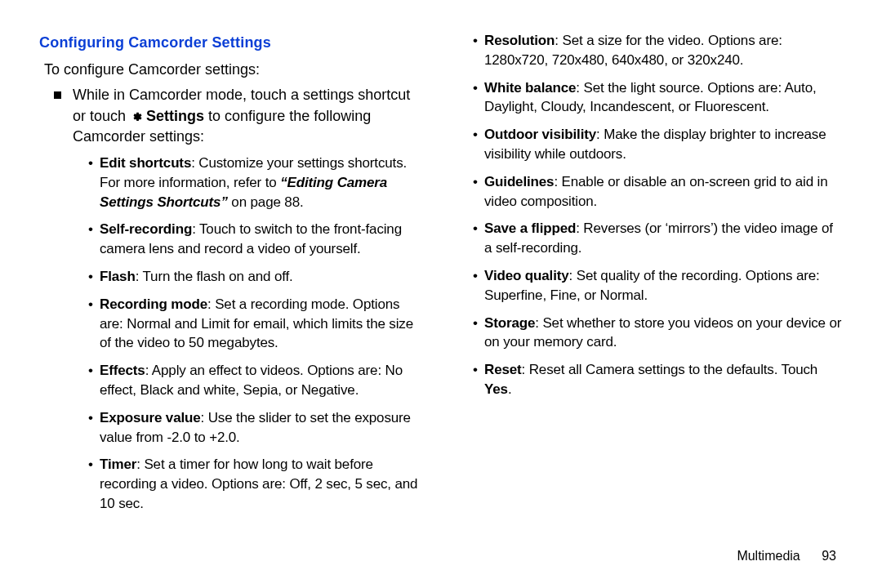 This screenshot has width=882, height=588. What do you see at coordinates (541, 134) in the screenshot?
I see `item-term: Outdoor visibility` at bounding box center [541, 134].